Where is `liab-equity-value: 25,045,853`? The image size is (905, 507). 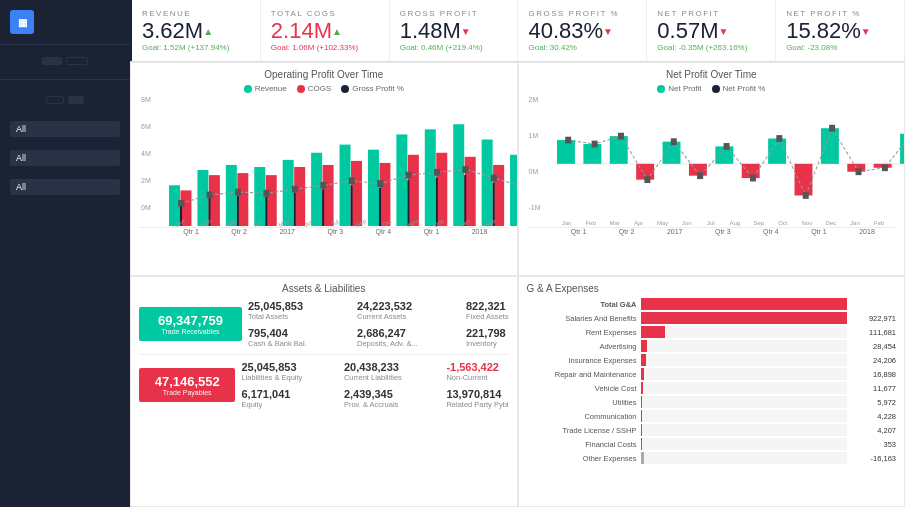
liab-equity-value: 25,045,853 is located at coordinates (289, 367).